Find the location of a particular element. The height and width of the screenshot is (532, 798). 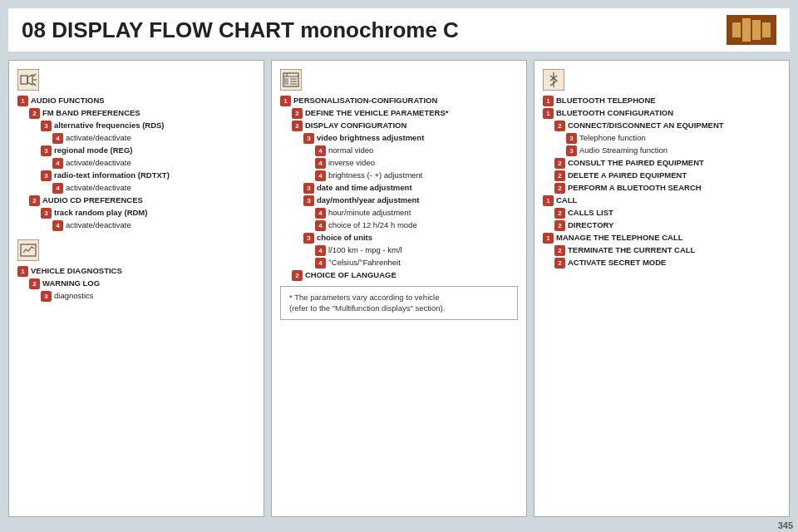

header: 08 DISPLAY FLOW CHART monochrome C is located at coordinates (399, 30).